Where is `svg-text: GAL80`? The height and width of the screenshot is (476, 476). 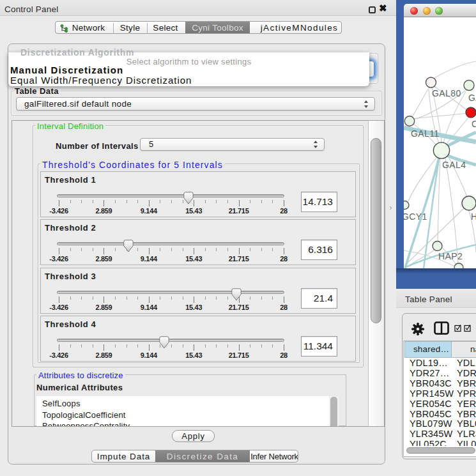 svg-text: GAL80 is located at coordinates (447, 93).